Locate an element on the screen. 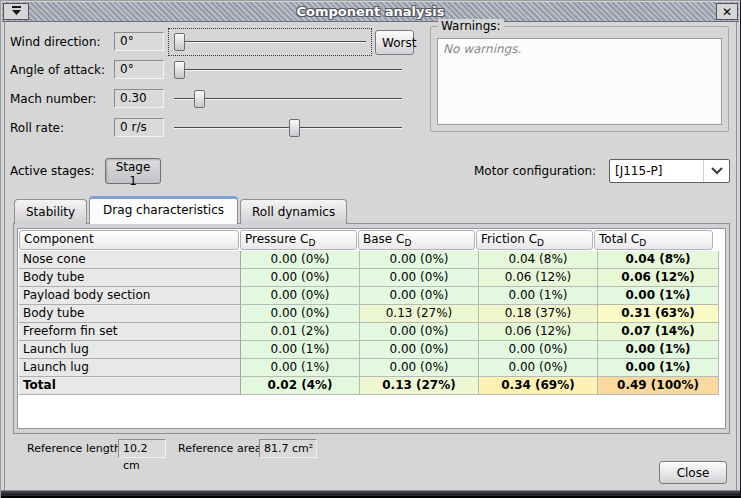 This screenshot has height=498, width=741. column-header-subscript: D is located at coordinates (408, 243).